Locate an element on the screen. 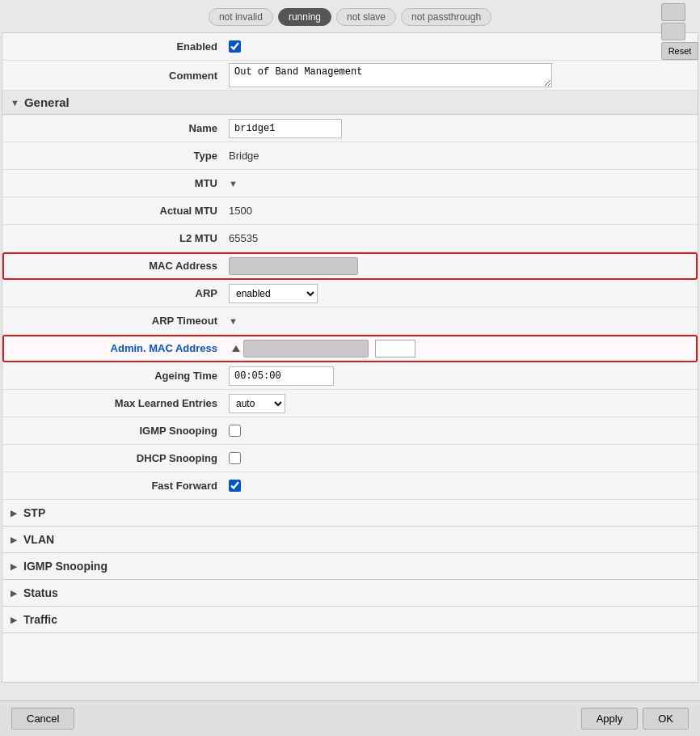 Image resolution: width=700 pixels, height=736 pixels. ageing-time-value is located at coordinates (463, 376).